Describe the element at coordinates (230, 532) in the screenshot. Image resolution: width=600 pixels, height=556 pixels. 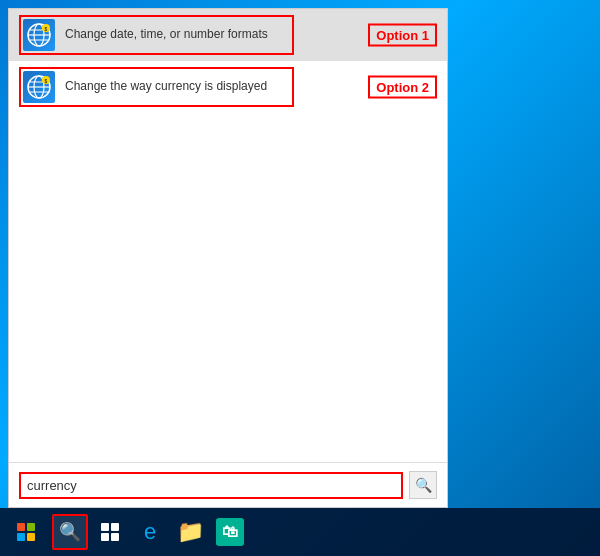
I see `store-icon: 🛍` at that location.